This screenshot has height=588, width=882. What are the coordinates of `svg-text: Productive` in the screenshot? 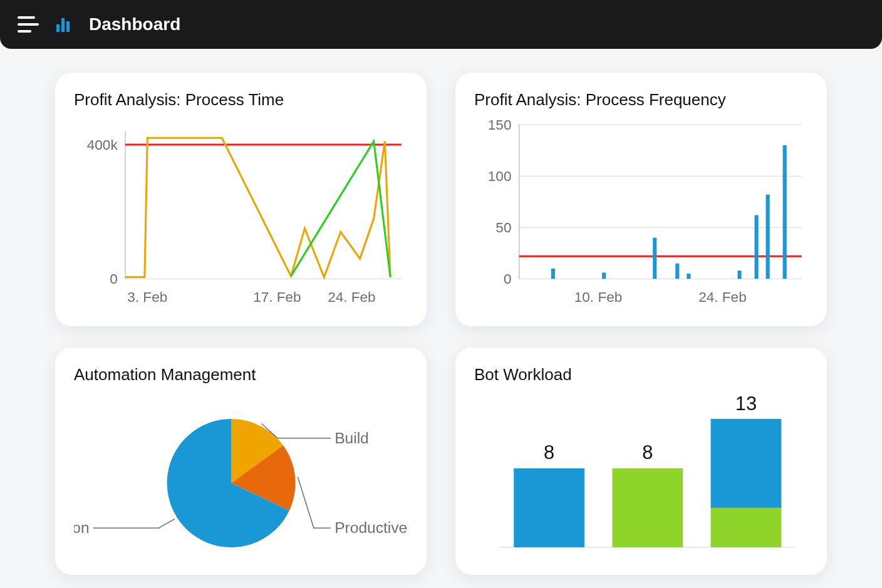 It's located at (371, 527).